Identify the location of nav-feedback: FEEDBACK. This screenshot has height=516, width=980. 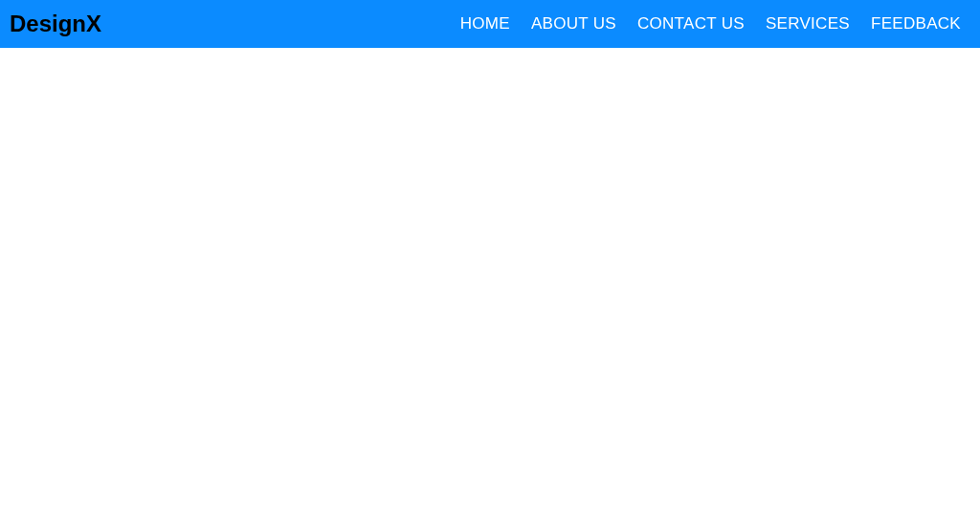
(916, 24).